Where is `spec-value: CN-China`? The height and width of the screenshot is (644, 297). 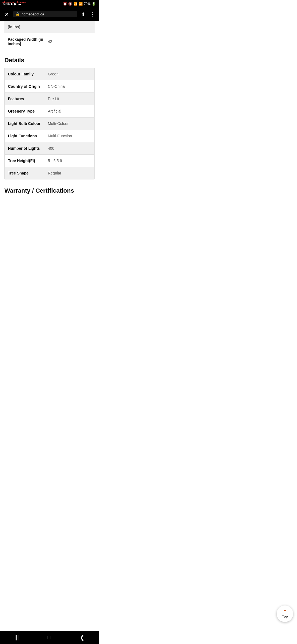 spec-value: CN-China is located at coordinates (69, 86).